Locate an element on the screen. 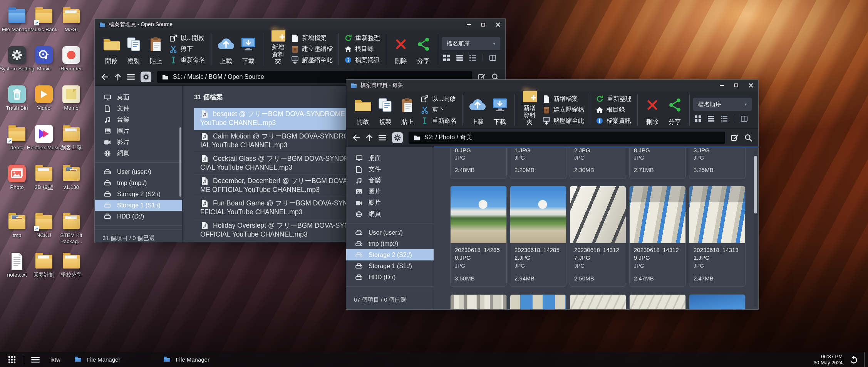  view-list-button is located at coordinates (460, 58).